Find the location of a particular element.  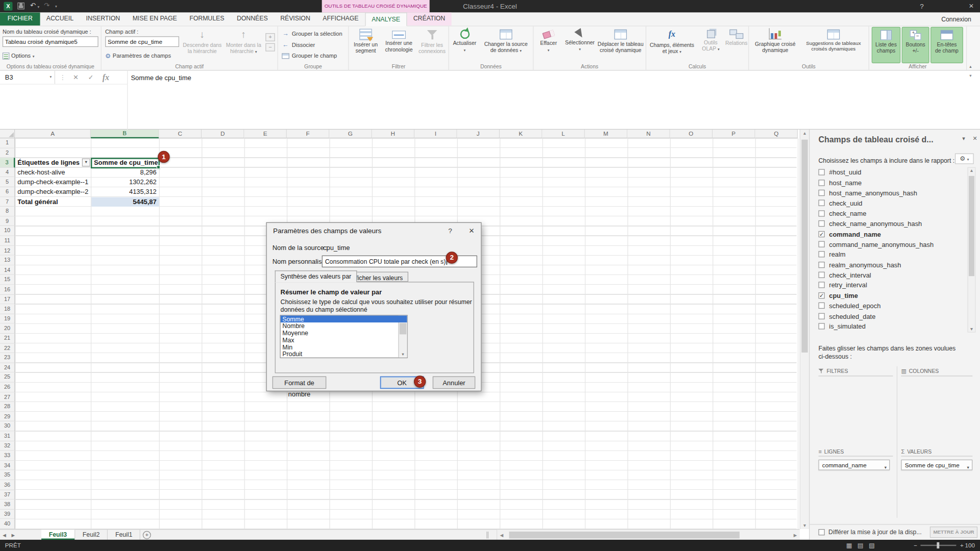

ribbon-tab-donn-es: DONNÉES is located at coordinates (252, 19).